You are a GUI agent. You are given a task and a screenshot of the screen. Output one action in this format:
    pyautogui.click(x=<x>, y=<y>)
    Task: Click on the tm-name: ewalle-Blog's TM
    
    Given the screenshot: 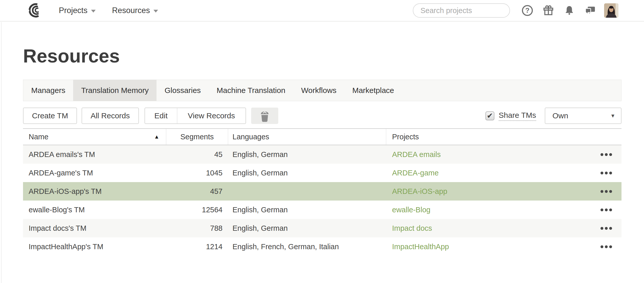 What is the action you would take?
    pyautogui.click(x=95, y=210)
    